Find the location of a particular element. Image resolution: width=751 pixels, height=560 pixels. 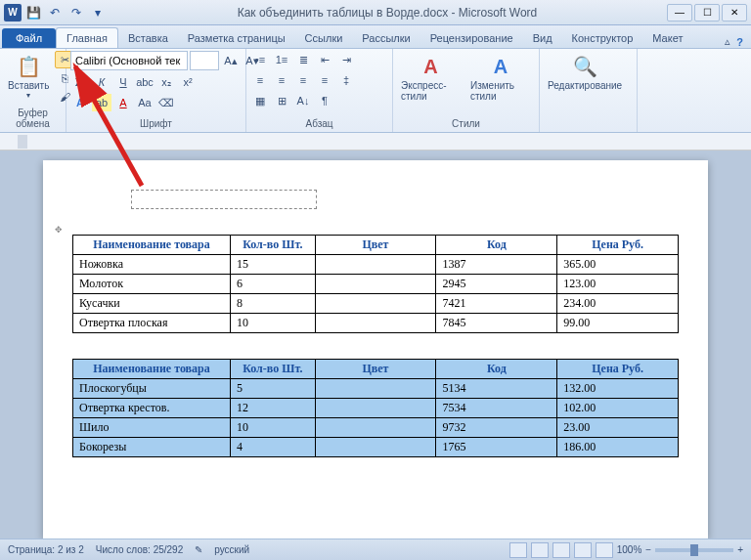

table-cell: 12 is located at coordinates (272, 409).